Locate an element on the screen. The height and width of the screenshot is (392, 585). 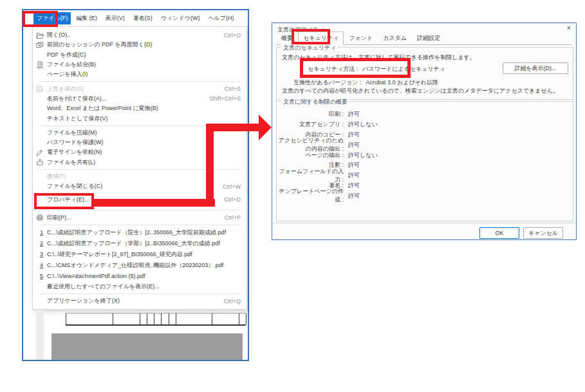
menu-item: 前回のセッションの PDF を再度開く(D) is located at coordinates (140, 45).